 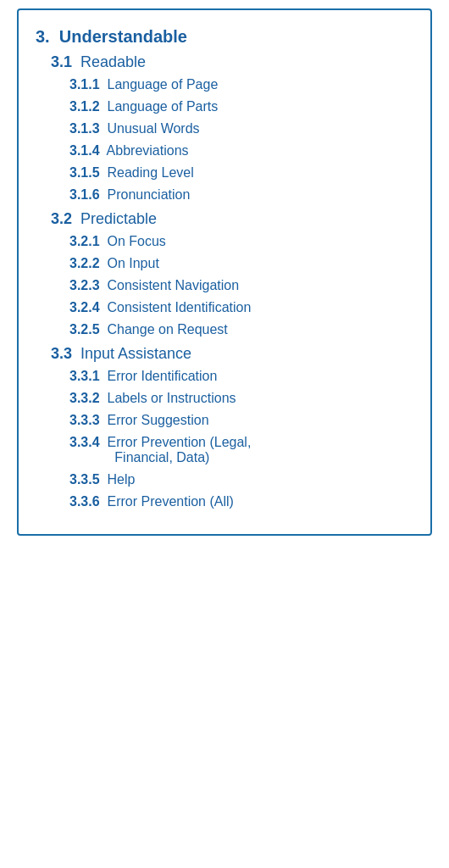 I want to click on item-3-2-3-label: 3.2.3 Consistent Navigation, so click(x=241, y=286).